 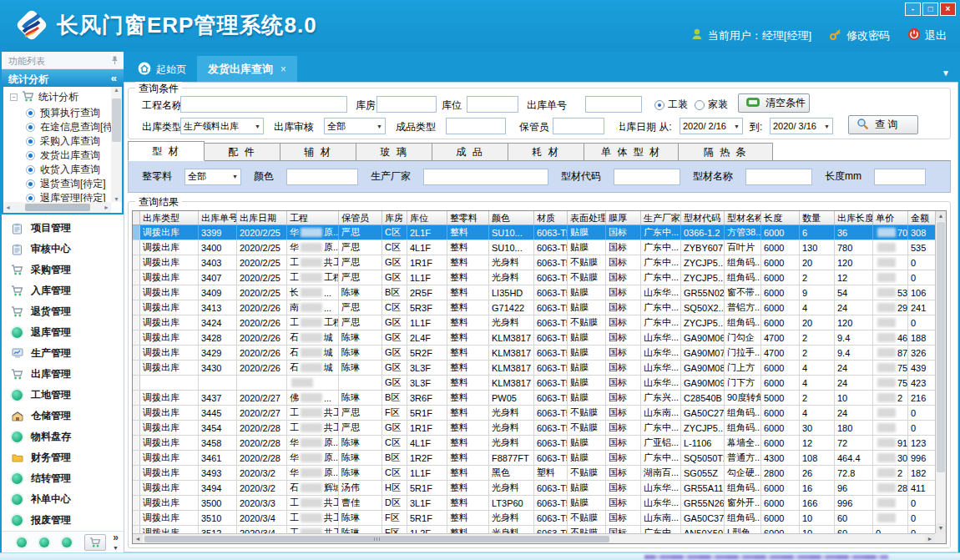 I want to click on length-input, so click(x=900, y=177).